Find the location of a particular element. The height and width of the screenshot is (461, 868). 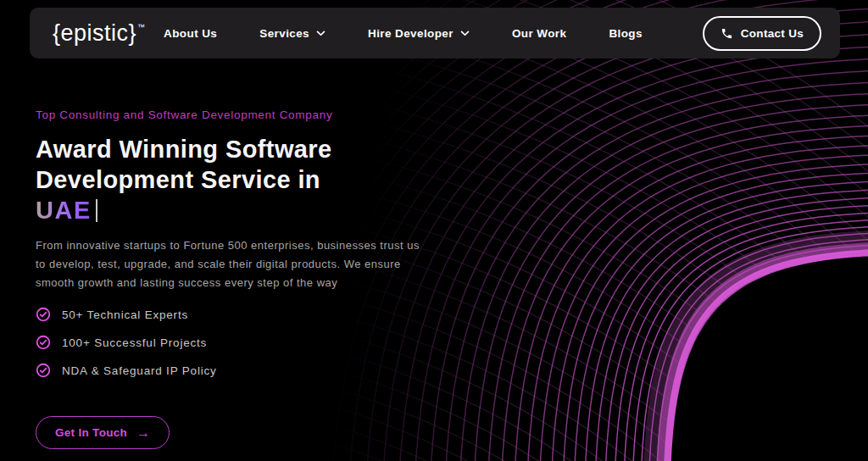

feature-item: 100+ Successful Projects is located at coordinates (281, 342).